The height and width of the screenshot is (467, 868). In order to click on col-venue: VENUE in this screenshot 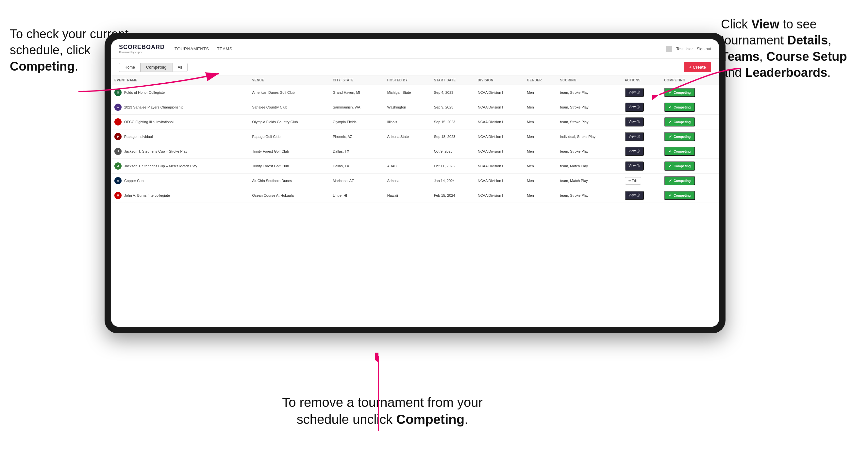, I will do `click(289, 80)`.